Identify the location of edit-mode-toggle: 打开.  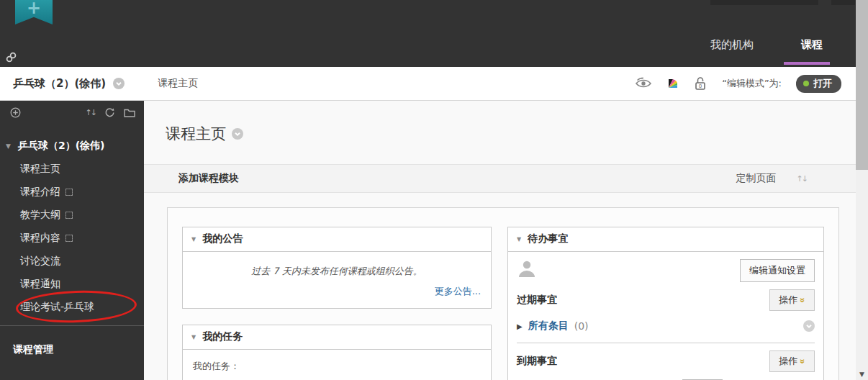
(819, 83).